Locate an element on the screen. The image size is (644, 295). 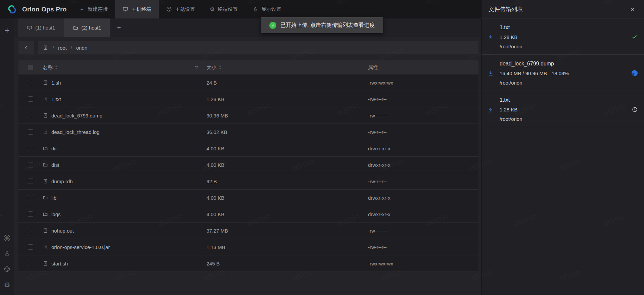
table-row: start.sh 245 B -rwxrwxrwx is located at coordinates (248, 264).